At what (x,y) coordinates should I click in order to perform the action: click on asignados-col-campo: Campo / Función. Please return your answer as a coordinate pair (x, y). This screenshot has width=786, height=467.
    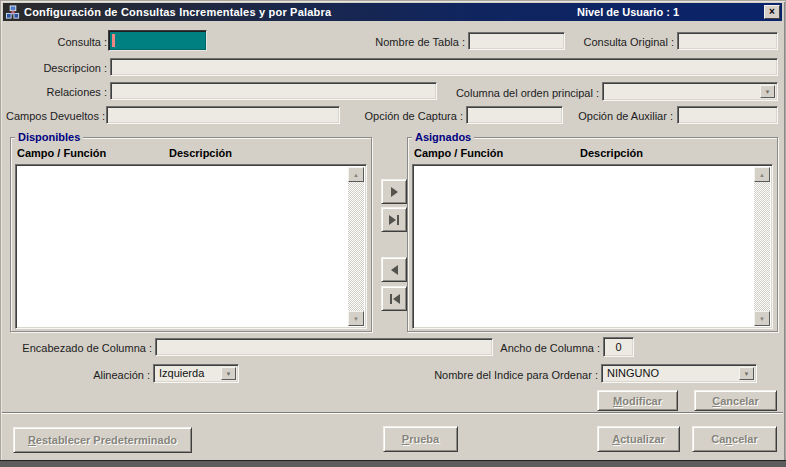
    Looking at the image, I should click on (458, 153).